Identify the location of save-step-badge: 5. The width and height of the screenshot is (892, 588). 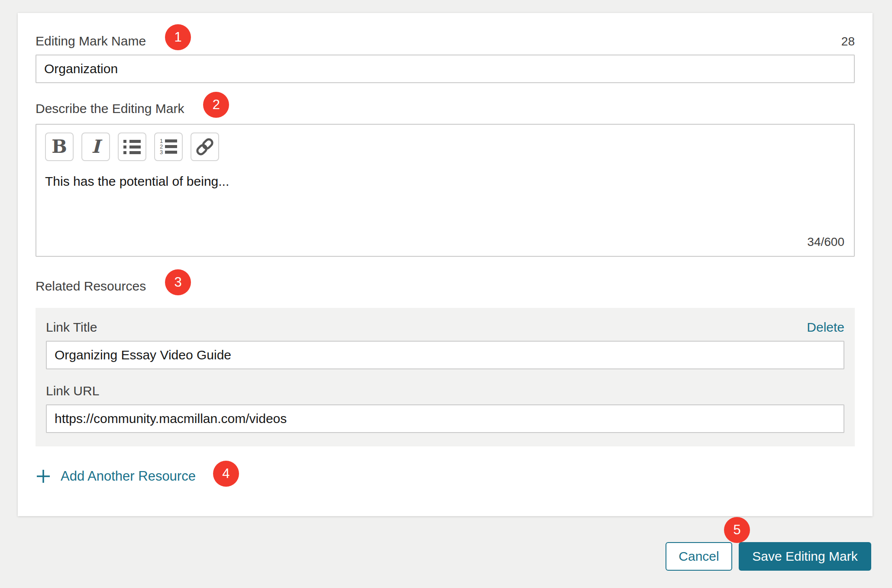
(737, 530).